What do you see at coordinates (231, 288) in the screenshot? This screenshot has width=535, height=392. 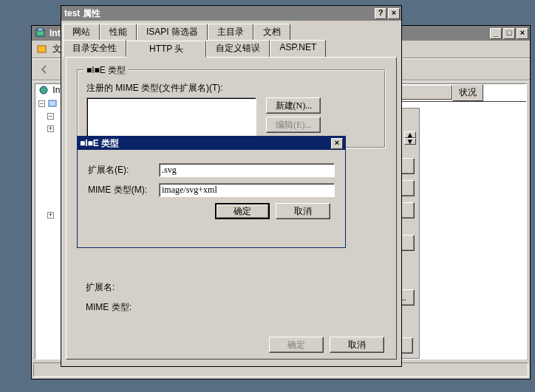 I see `extension-readonly-label: 扩展名:` at bounding box center [231, 288].